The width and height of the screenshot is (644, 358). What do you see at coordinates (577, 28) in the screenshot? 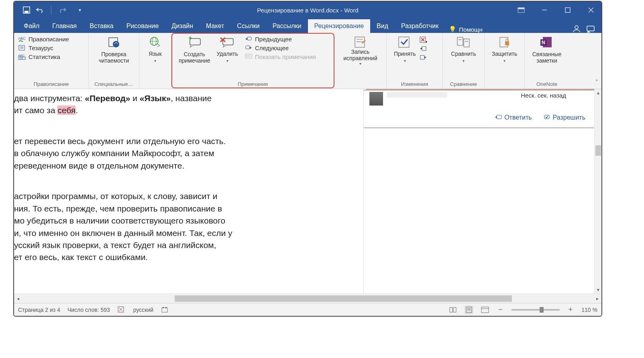
I see `sign-in-icon` at bounding box center [577, 28].